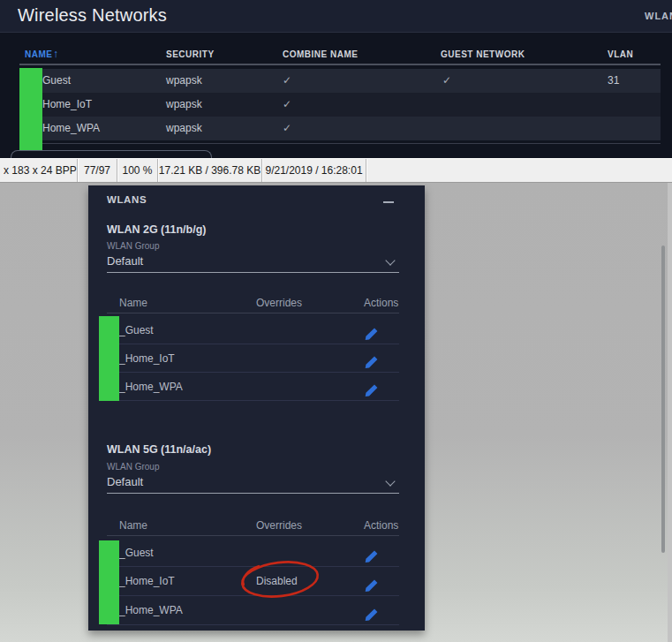  I want to click on wlan-2g-heading: WLAN 2G (11n/b/g), so click(157, 230).